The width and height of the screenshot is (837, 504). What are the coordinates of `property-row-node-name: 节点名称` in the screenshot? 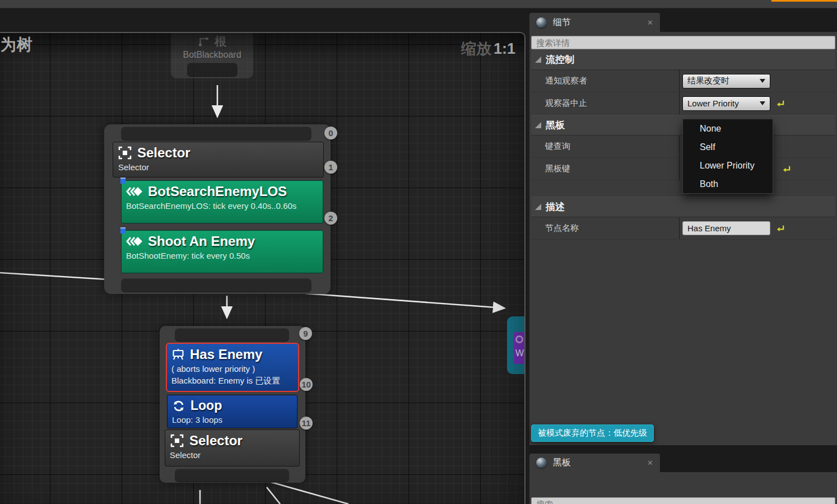 It's located at (683, 228).